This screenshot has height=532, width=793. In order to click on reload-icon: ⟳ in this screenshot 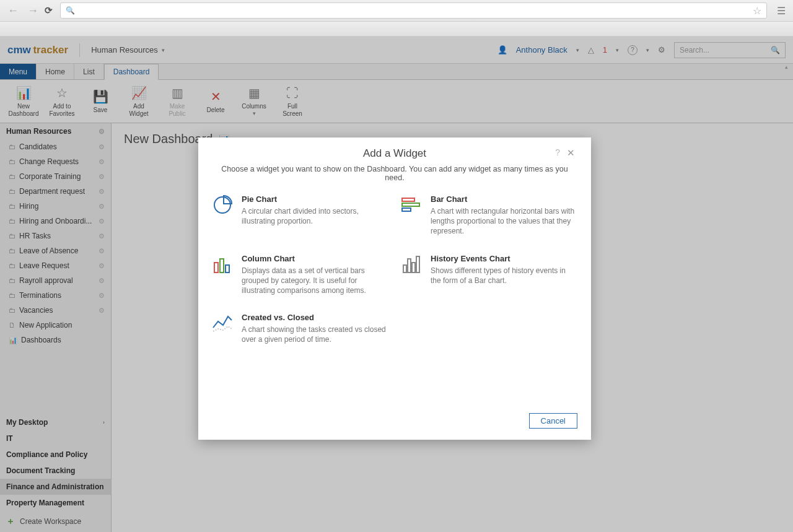, I will do `click(48, 11)`.